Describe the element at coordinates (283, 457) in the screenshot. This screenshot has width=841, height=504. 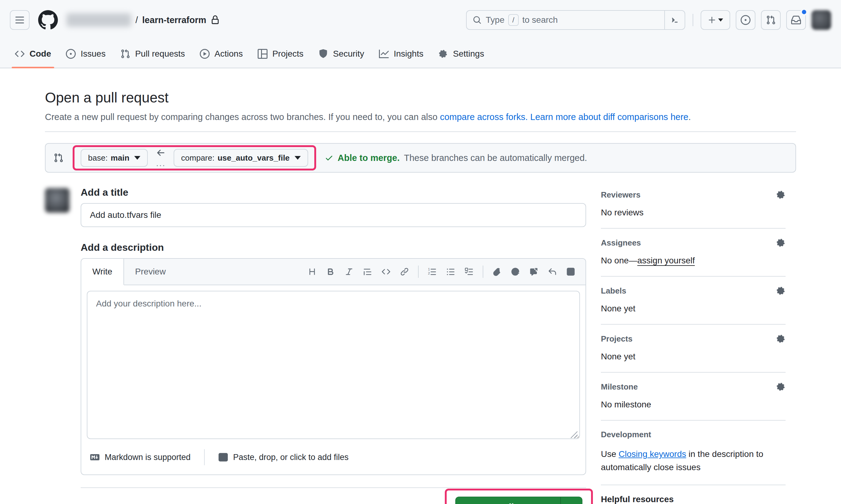
I see `attach-files-area: Paste, drop, or click to add files` at that location.